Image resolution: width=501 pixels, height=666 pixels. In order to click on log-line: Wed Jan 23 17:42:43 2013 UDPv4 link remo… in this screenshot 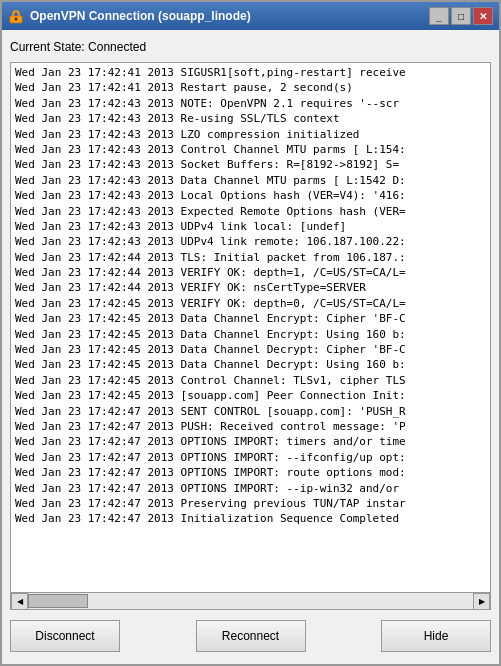, I will do `click(250, 242)`.